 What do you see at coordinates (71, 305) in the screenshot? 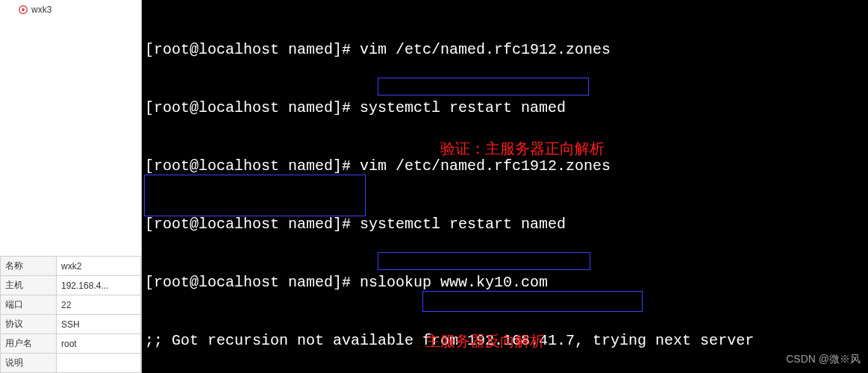
I see `prop-row: 端口22` at bounding box center [71, 305].